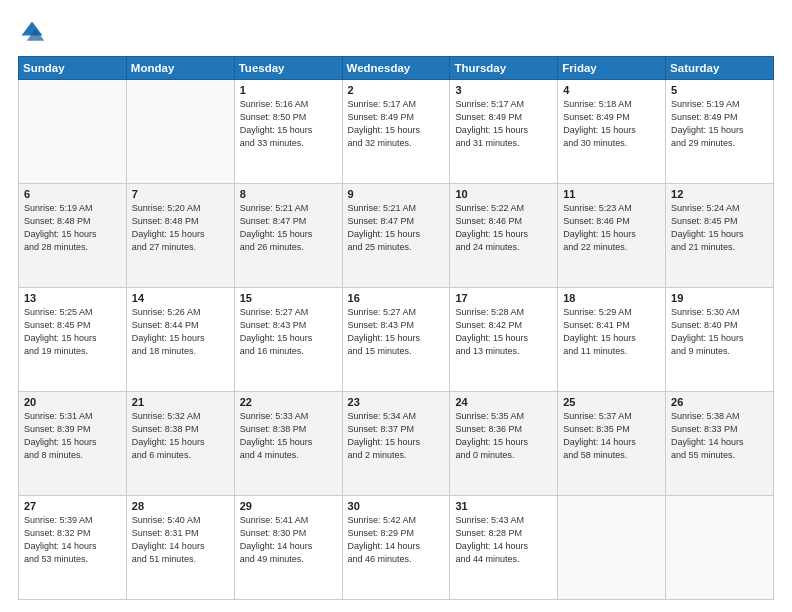 The width and height of the screenshot is (792, 612). Describe the element at coordinates (612, 132) in the screenshot. I see `calendar-cell: 4Sunrise: 5:18 AM Sunset: 8:49 PM Daylig…` at that location.